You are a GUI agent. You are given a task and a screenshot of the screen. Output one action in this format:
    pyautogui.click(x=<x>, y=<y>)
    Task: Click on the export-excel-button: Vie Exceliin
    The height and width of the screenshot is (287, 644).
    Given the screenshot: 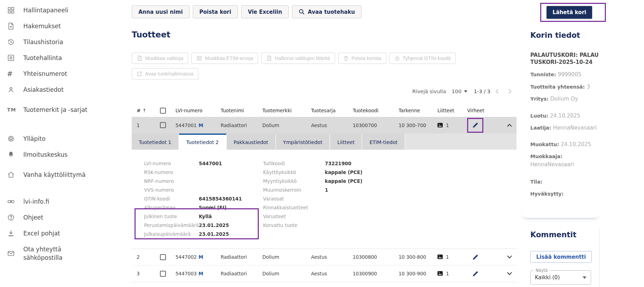 What is the action you would take?
    pyautogui.click(x=265, y=12)
    